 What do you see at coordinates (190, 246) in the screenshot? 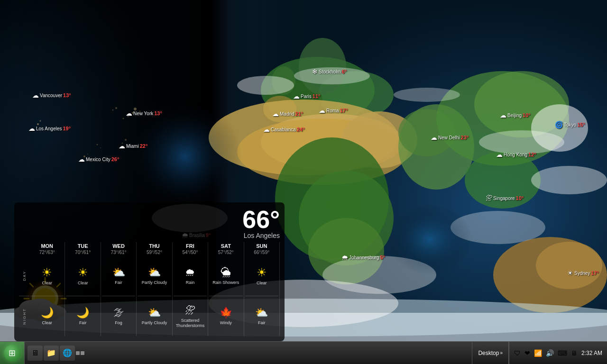
I see `day-name: FRI` at bounding box center [190, 246].